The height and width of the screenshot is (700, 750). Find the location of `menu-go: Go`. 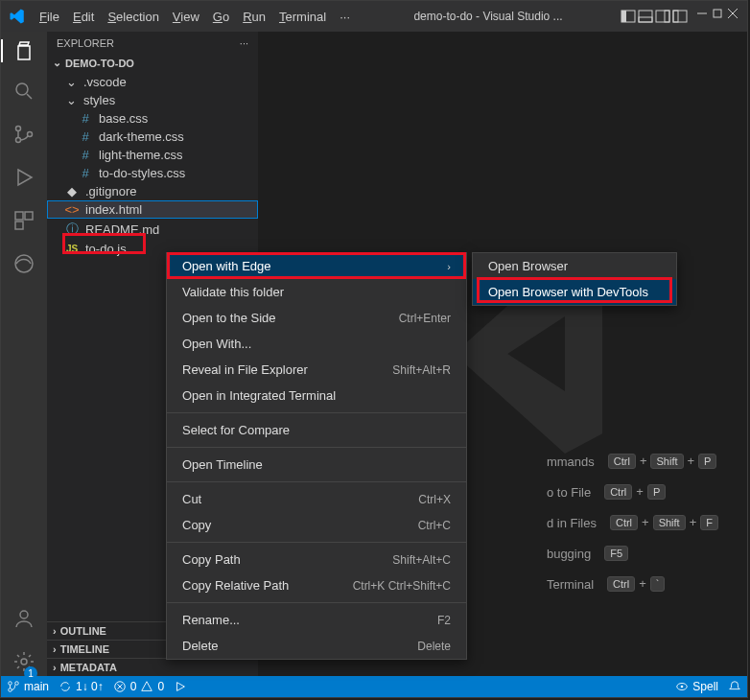

menu-go: Go is located at coordinates (221, 17).